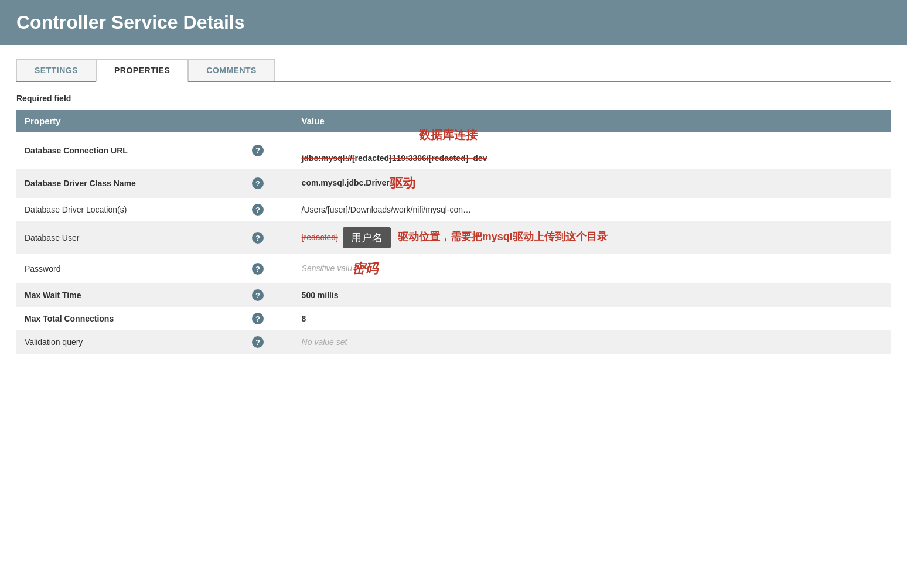 This screenshot has height=588, width=907. What do you see at coordinates (130, 183) in the screenshot?
I see `property-name: Database Driver Class Name` at bounding box center [130, 183].